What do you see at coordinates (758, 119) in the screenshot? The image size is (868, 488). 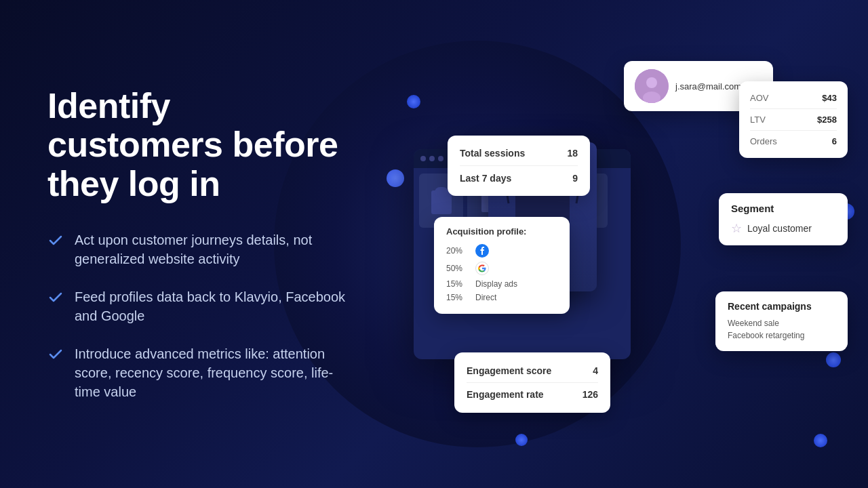 I see `ltv-label: LTV` at bounding box center [758, 119].